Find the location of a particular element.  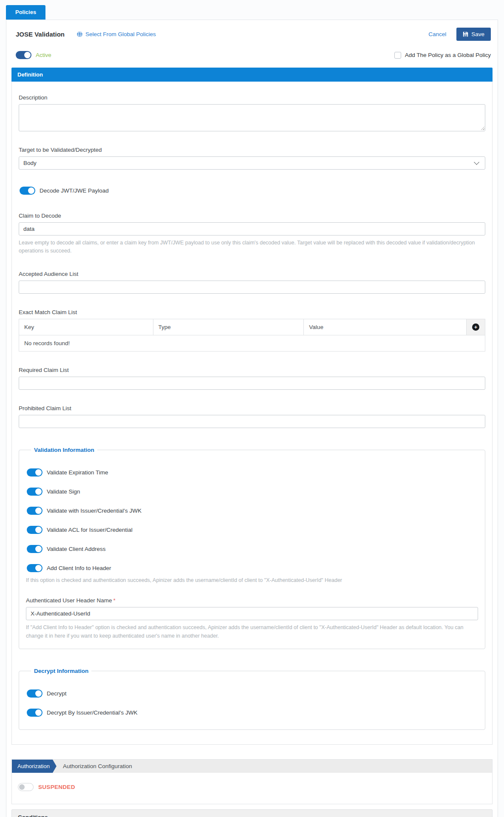

claim-to-decode-hint: Leave empty to decode all claims, or ent… is located at coordinates (252, 247).